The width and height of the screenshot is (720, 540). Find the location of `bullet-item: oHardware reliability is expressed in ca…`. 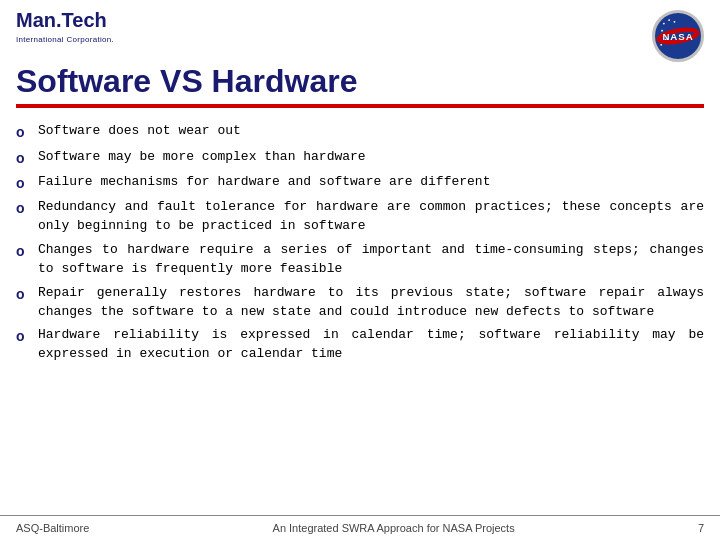

bullet-item: oHardware reliability is expressed in ca… is located at coordinates (360, 345).